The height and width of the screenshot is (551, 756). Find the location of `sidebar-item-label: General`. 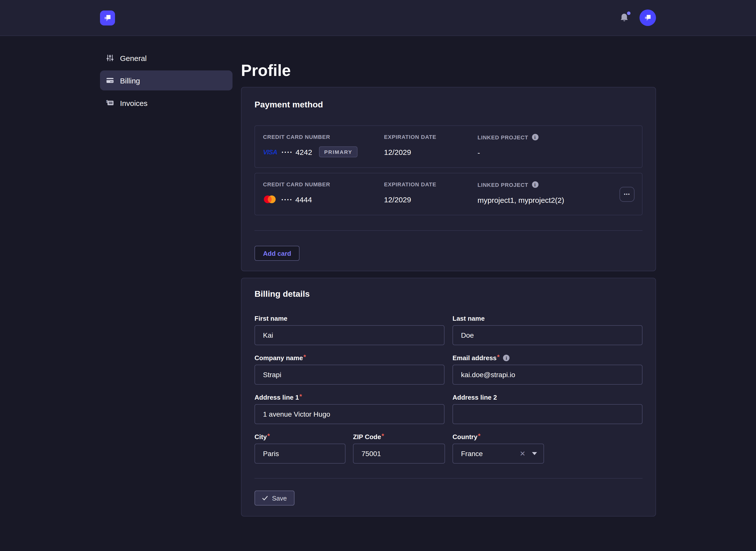

sidebar-item-label: General is located at coordinates (134, 58).